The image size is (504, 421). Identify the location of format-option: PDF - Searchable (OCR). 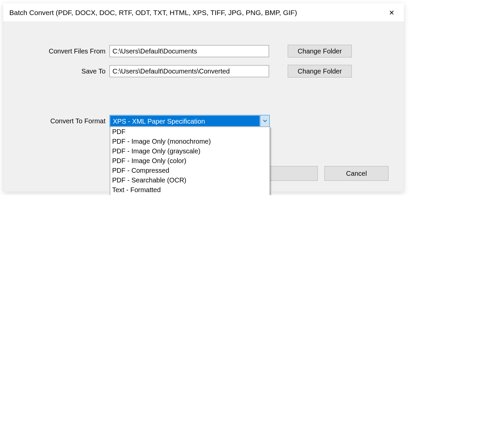
(190, 180).